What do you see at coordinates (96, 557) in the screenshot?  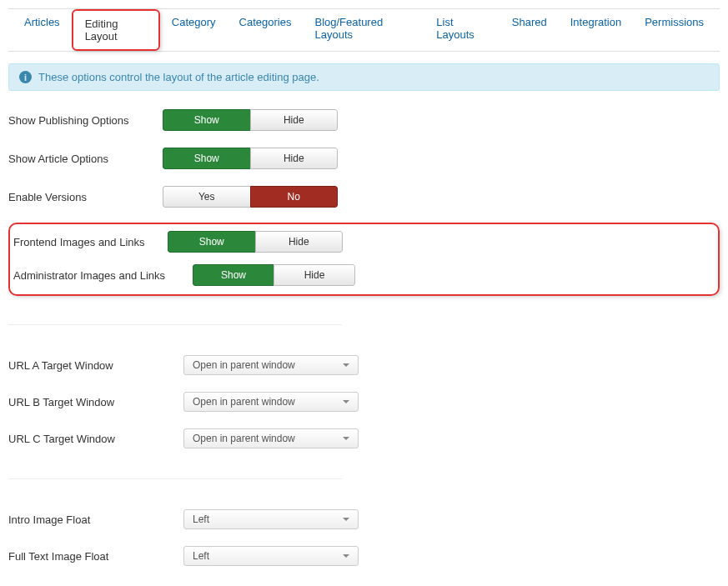 I see `label-full-float: Full Text Image Float` at bounding box center [96, 557].